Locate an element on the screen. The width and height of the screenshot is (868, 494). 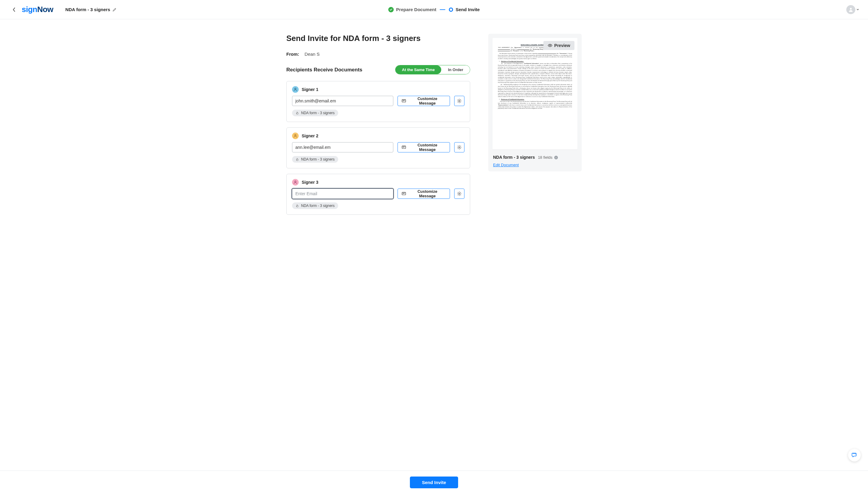
doc-title: NDA form - 3 signers is located at coordinates (88, 10).